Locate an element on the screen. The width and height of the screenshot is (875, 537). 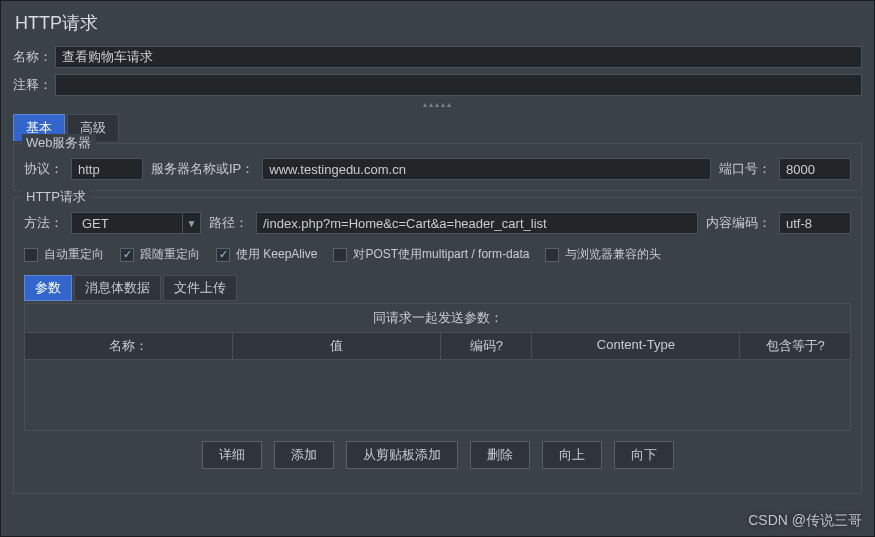
chevron-down-icon: ▼ is located at coordinates (191, 223).